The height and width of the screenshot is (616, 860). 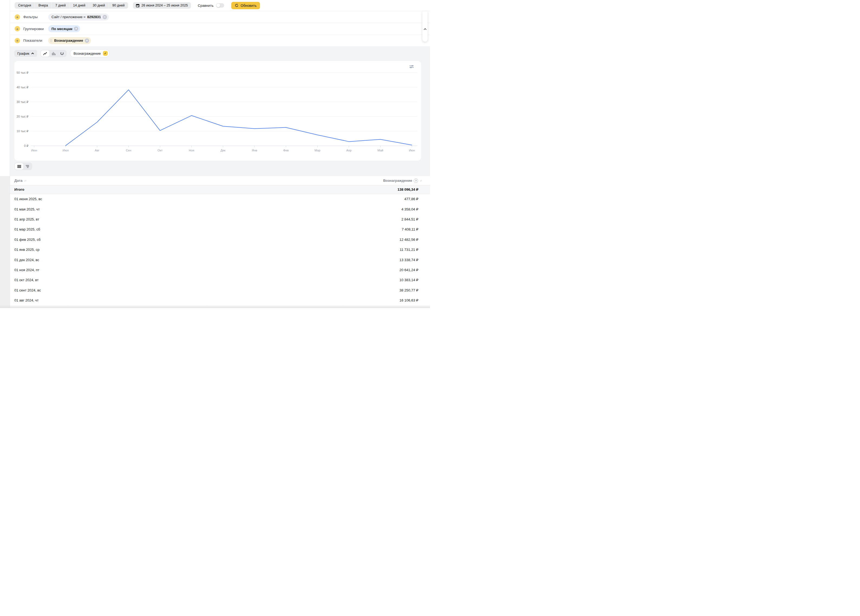 What do you see at coordinates (19, 190) in the screenshot?
I see `total-label: Итого` at bounding box center [19, 190].